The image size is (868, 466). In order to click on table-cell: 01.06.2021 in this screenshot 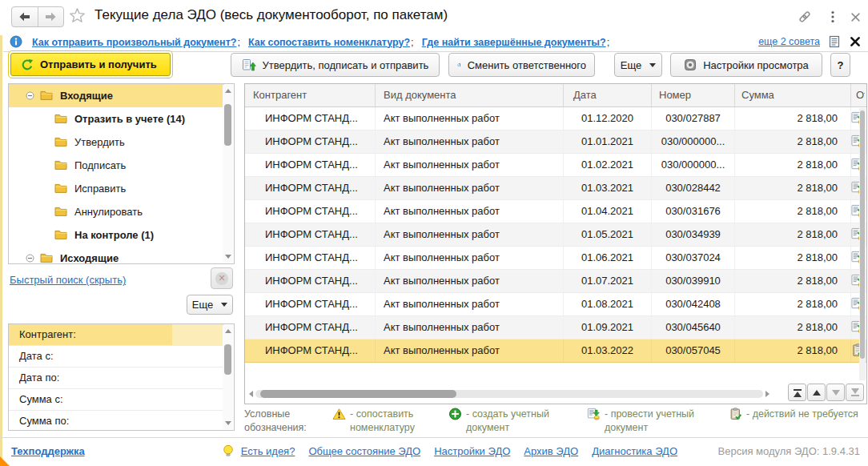, I will do `click(608, 258)`.